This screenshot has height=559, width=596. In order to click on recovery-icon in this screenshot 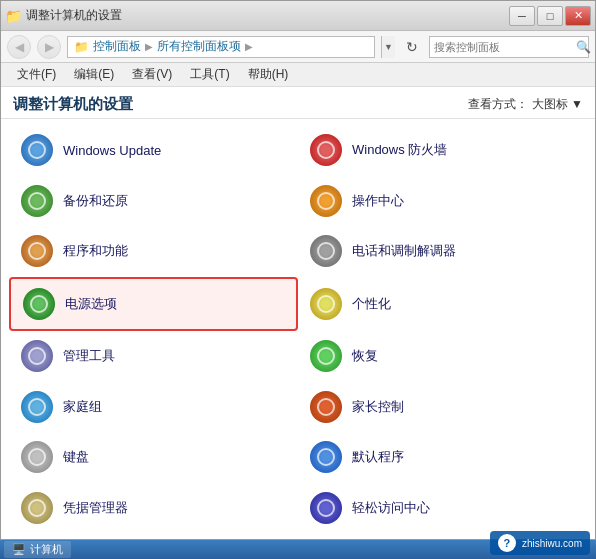, I will do `click(326, 356)`.